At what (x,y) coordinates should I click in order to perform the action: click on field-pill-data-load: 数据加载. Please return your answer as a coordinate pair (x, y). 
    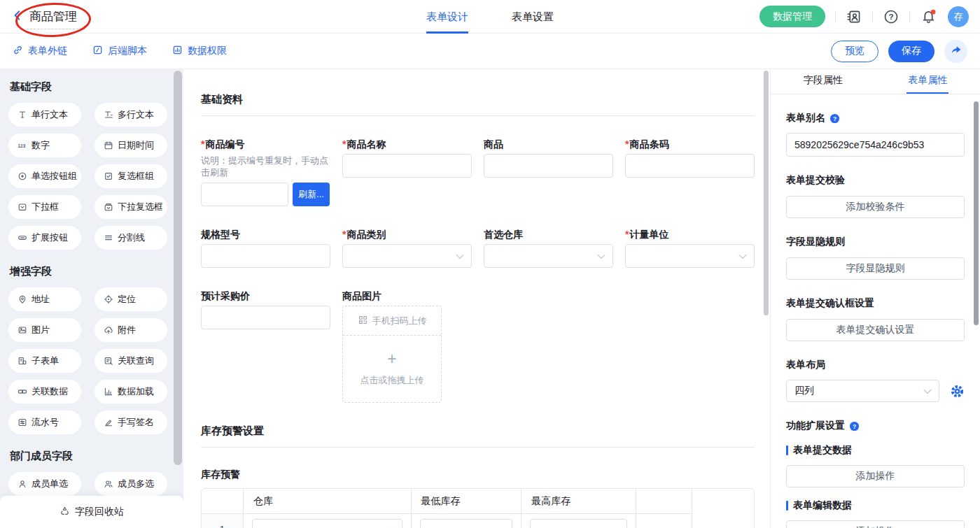
    Looking at the image, I should click on (131, 392).